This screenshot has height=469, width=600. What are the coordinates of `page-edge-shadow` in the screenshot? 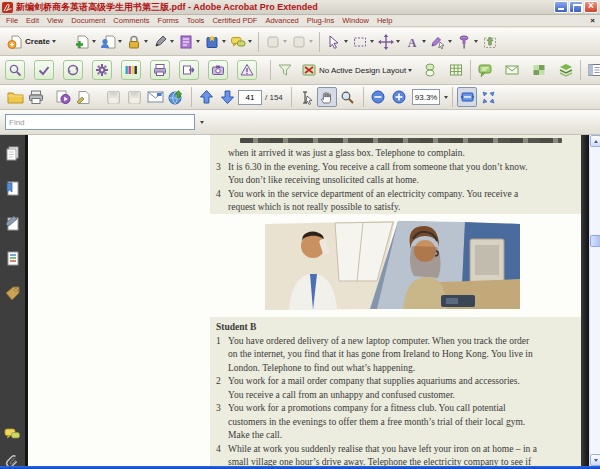 It's located at (585, 300).